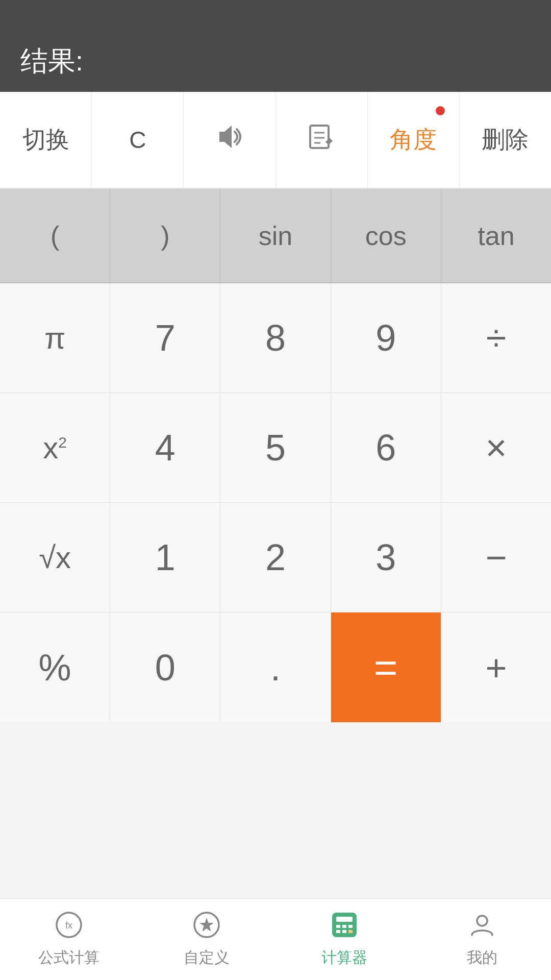 Image resolution: width=551 pixels, height=980 pixels. Describe the element at coordinates (276, 236) in the screenshot. I see `sin-button: sin` at that location.